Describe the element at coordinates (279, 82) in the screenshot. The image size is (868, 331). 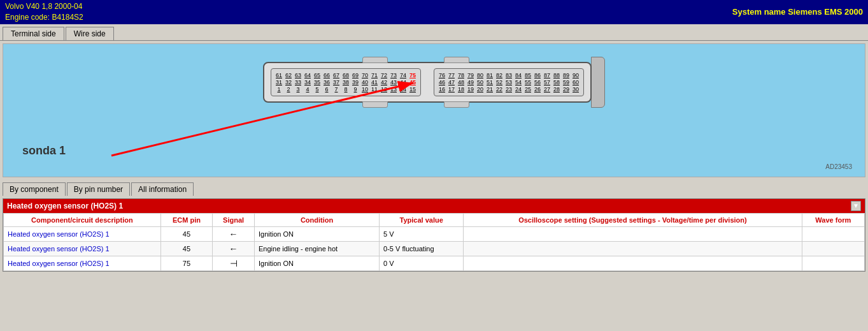
I see `pin-31: 31` at that location.